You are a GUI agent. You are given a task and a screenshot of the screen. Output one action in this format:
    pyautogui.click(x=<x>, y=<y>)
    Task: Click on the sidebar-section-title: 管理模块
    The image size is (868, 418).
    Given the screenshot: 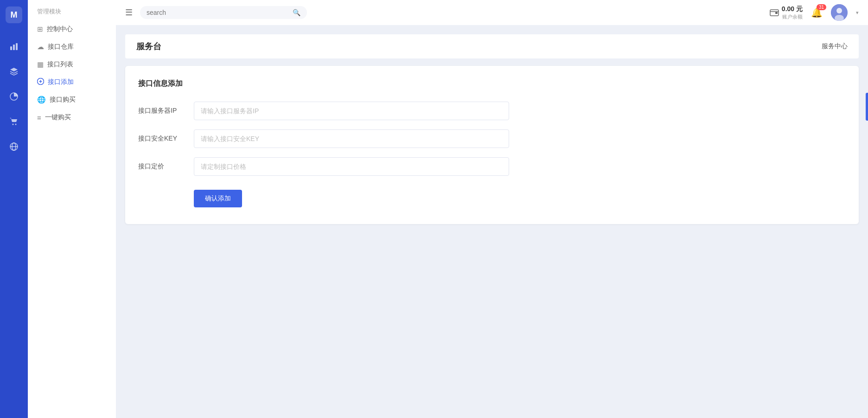 What is the action you would take?
    pyautogui.click(x=72, y=14)
    